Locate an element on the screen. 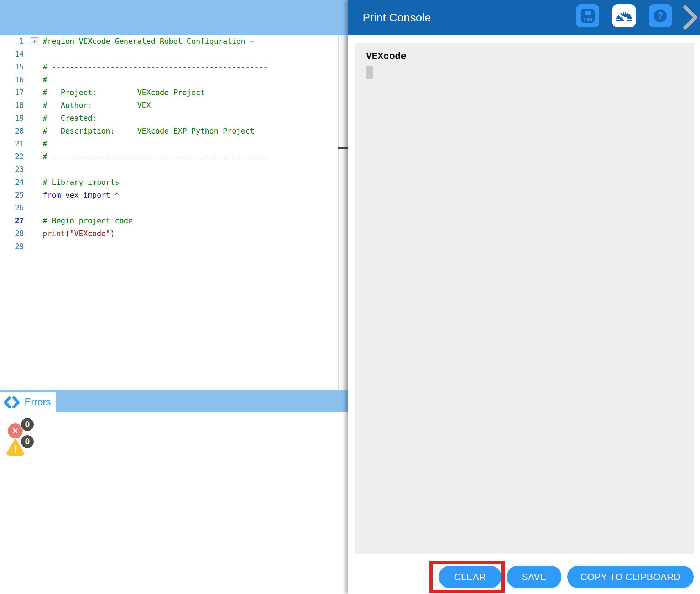 The height and width of the screenshot is (594, 700). line-number: 27 is located at coordinates (12, 221).